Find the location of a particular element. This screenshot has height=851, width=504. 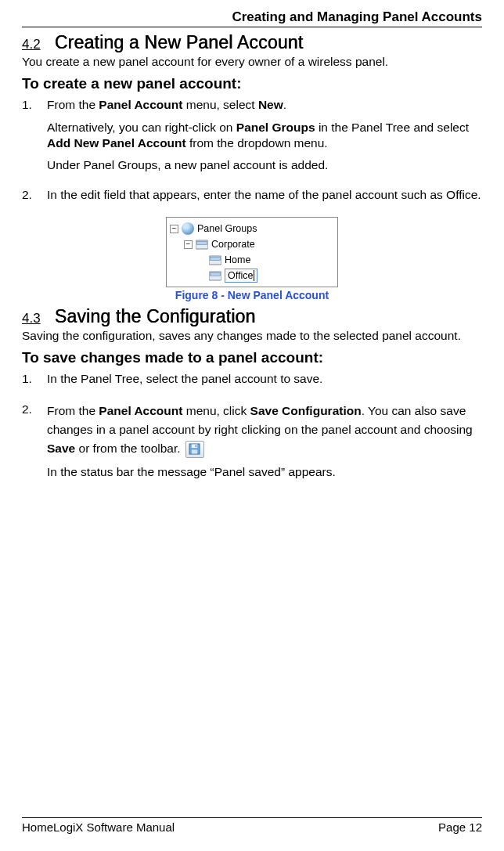

section-intro: You create a new panel account for every… is located at coordinates (252, 61).